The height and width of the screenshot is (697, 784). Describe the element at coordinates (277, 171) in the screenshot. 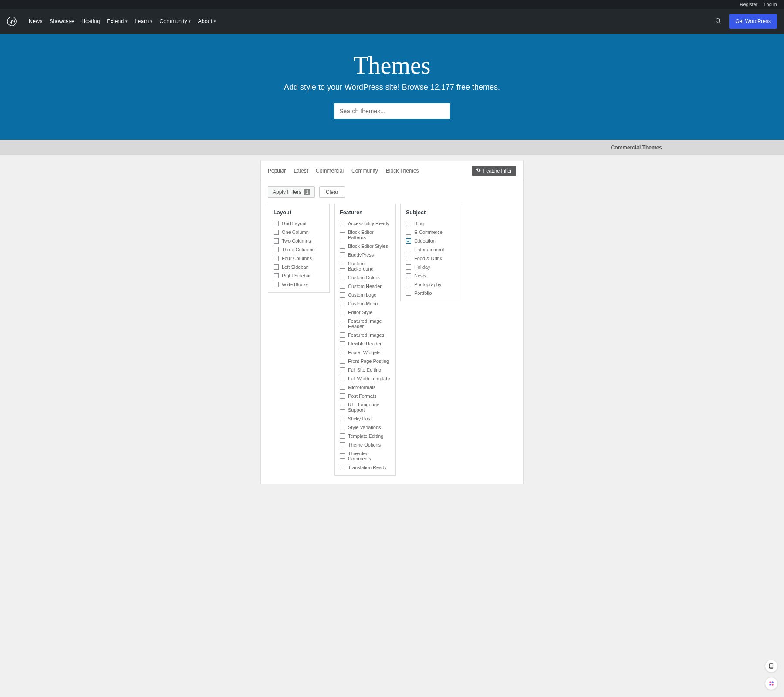

I see `tab-popular: Popular` at that location.